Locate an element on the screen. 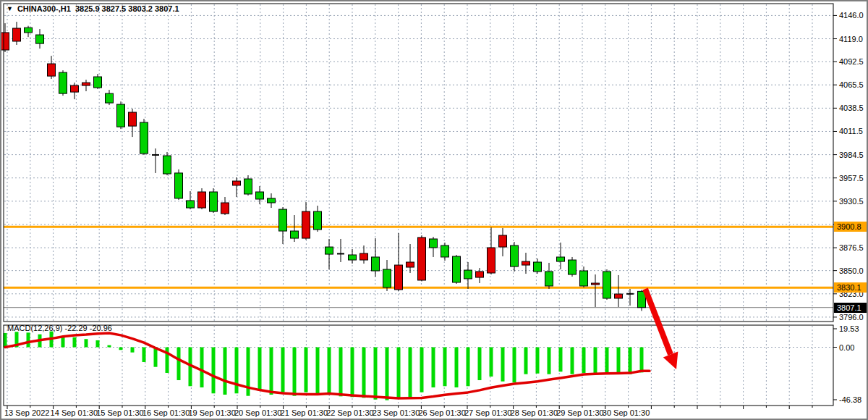  symbol-dropdown-icon: ▼ is located at coordinates (10, 9).